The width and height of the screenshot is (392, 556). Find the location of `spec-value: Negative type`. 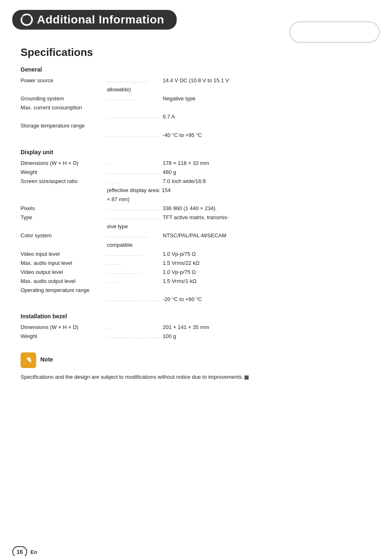

spec-value: Negative type is located at coordinates (266, 99).